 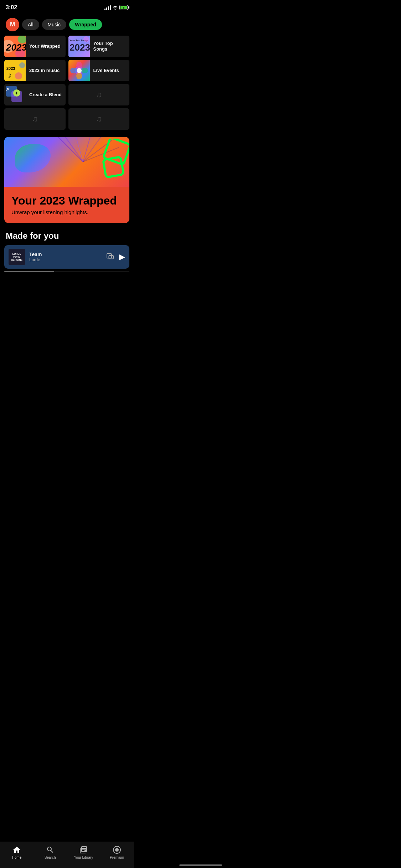 What do you see at coordinates (35, 95) in the screenshot?
I see `grid-item-create-blend: + ↗ Create a Blend` at bounding box center [35, 95].